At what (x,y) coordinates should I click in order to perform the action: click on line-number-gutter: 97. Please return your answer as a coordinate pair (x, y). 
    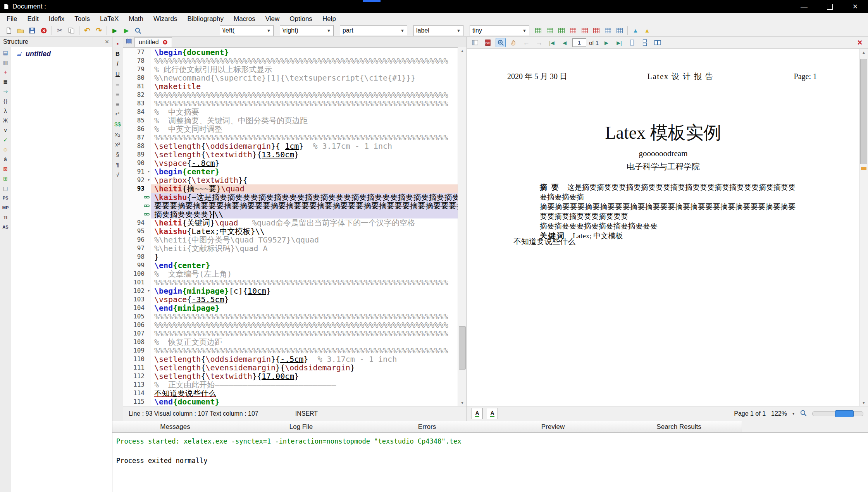
    Looking at the image, I should click on (137, 248).